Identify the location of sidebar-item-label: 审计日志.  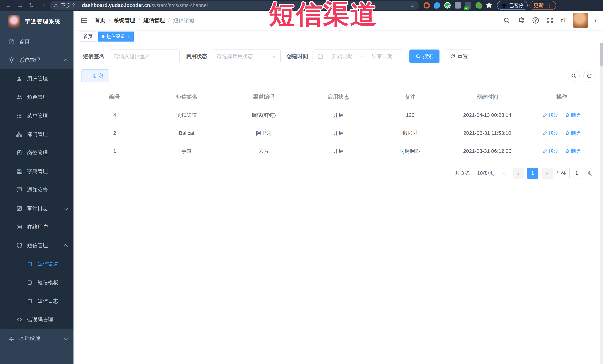
(44, 208).